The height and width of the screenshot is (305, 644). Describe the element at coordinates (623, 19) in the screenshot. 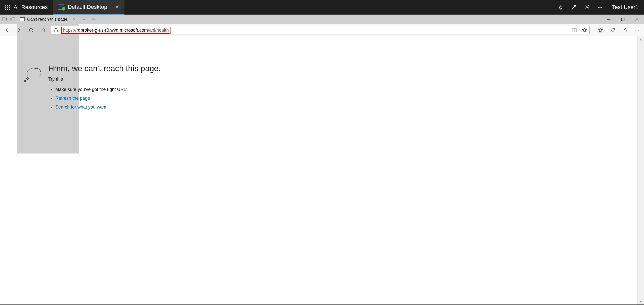

I see `maximize-button` at that location.